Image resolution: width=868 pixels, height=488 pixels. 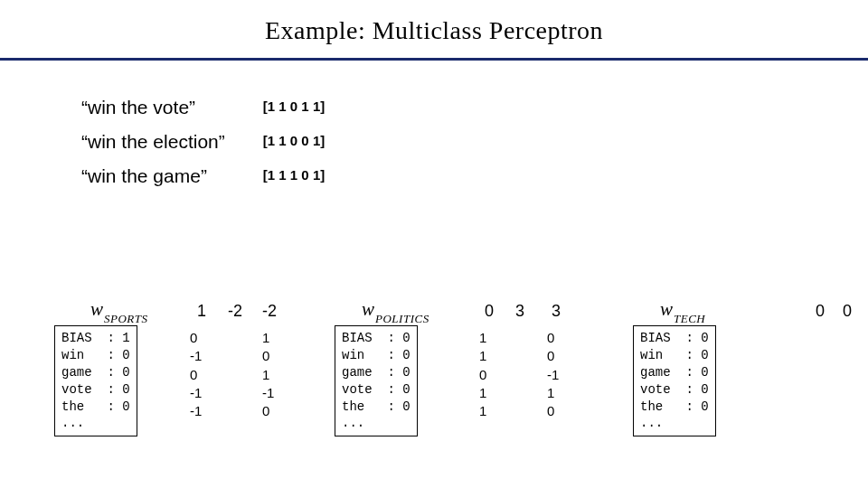 I want to click on sports-table: BIAS : 1 win : 0 game : 0 vote : 0 the :…, so click(x=96, y=381).